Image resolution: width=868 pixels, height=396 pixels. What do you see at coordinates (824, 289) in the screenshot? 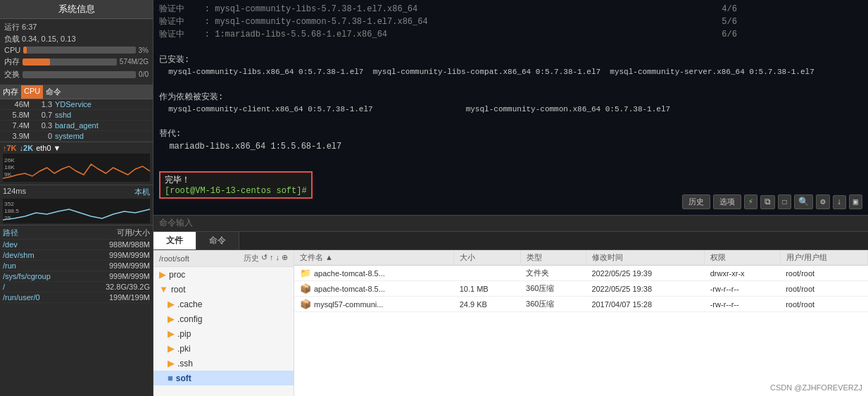
I see `file-owner: root/root` at bounding box center [824, 289].